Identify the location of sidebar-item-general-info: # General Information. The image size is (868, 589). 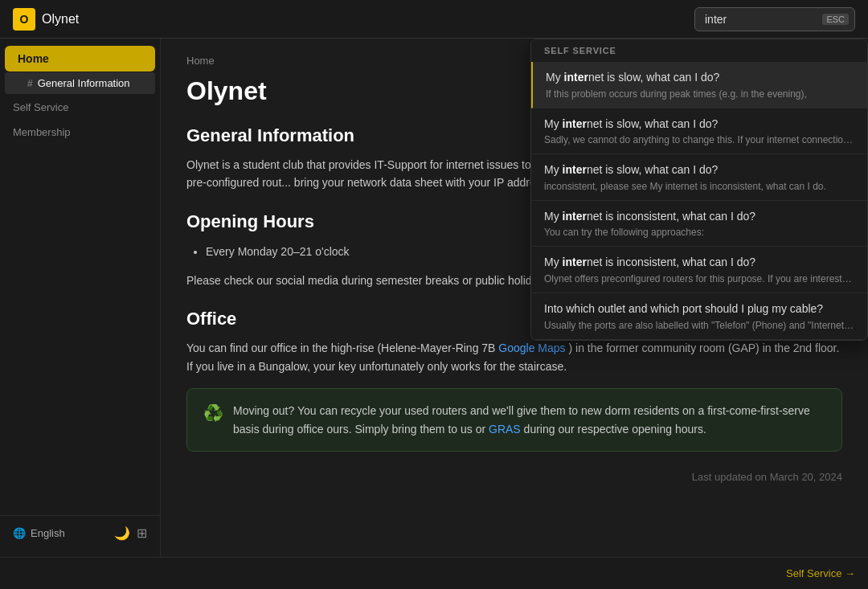
(80, 84).